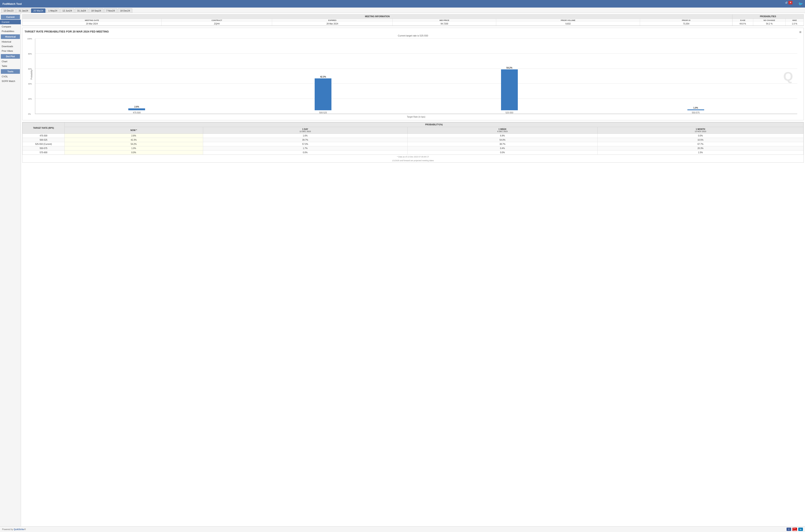 The width and height of the screenshot is (805, 532). What do you see at coordinates (413, 20) in the screenshot?
I see `meeting-info-section: MEETING INFORMATION MEETING DATECONTRACT…` at bounding box center [413, 20].